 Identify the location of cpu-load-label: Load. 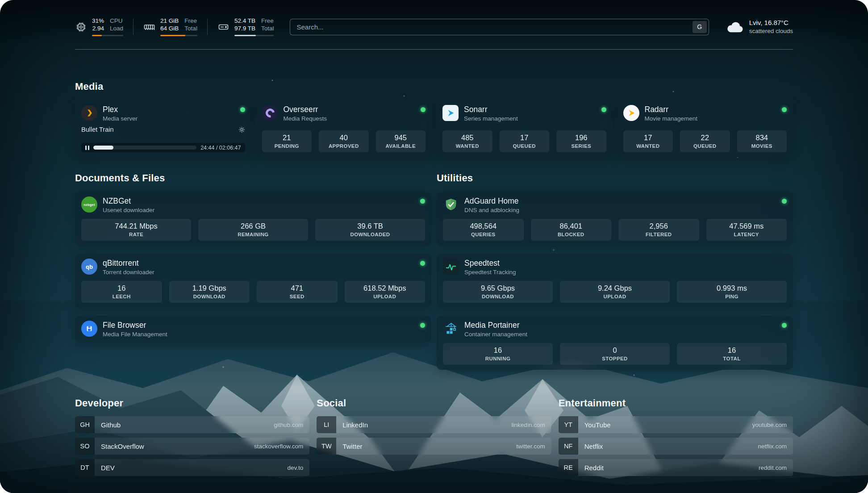
(117, 29).